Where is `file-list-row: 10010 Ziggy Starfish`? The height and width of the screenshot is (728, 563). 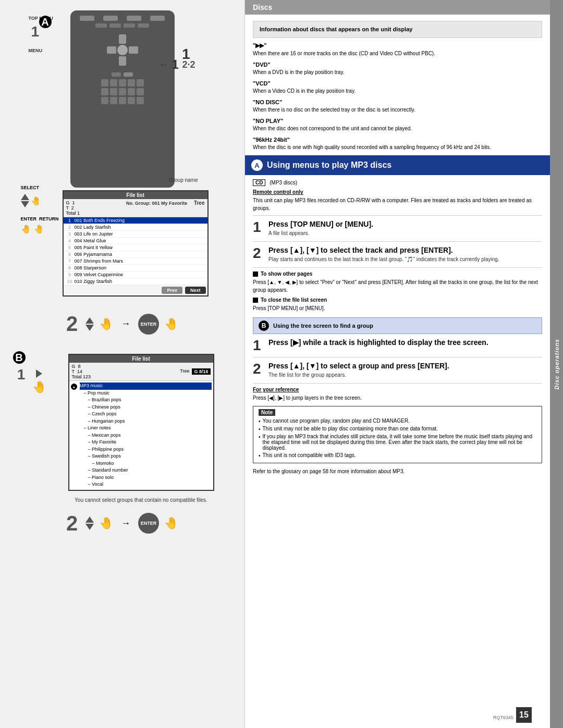 file-list-row: 10010 Ziggy Starfish is located at coordinates (136, 281).